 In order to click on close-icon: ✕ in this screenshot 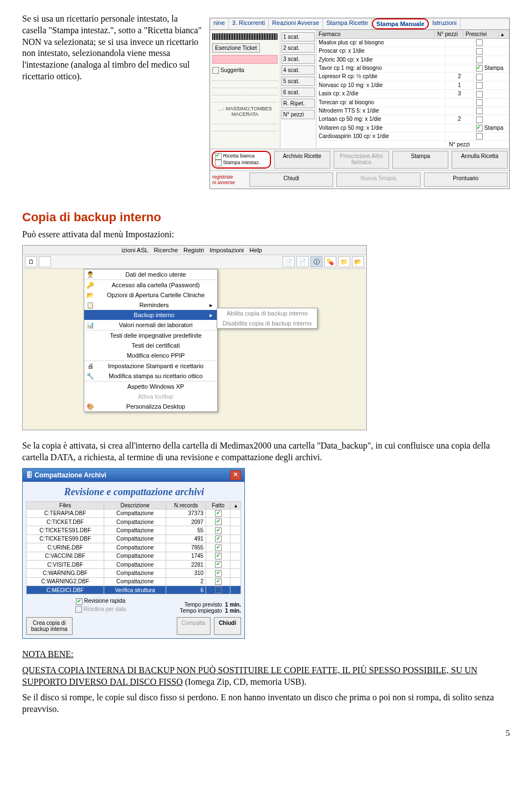, I will do `click(236, 475)`.